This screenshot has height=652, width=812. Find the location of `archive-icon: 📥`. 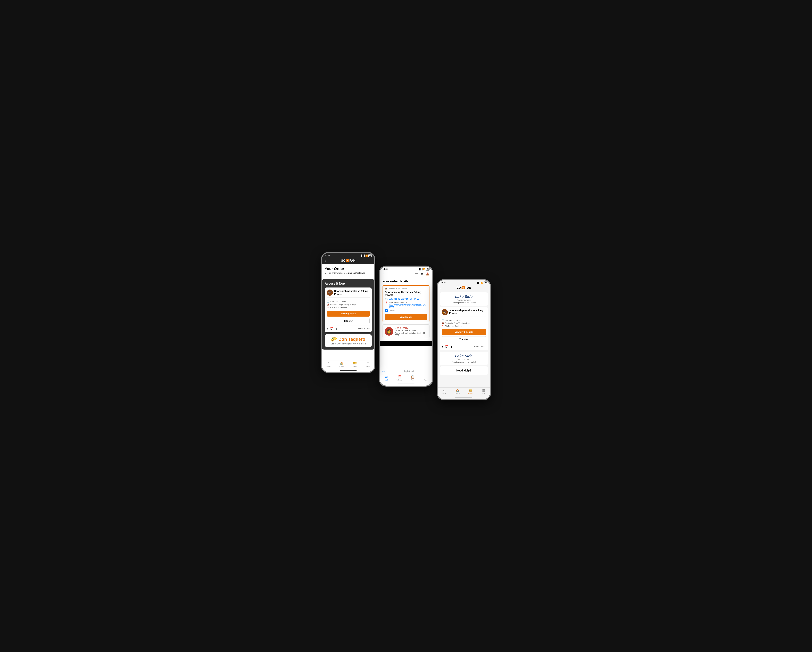

archive-icon: 📥 is located at coordinates (428, 274).